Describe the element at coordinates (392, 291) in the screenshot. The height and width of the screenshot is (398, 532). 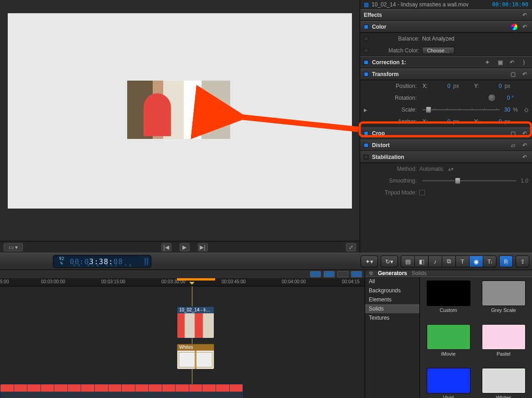
I see `category-backgrounds: Backgrounds` at that location.